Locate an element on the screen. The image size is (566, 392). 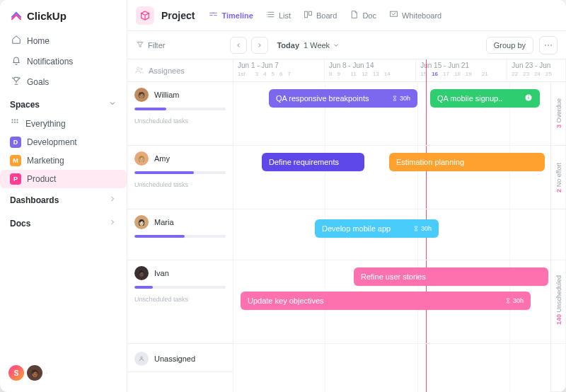
doc-icon is located at coordinates (354, 16).